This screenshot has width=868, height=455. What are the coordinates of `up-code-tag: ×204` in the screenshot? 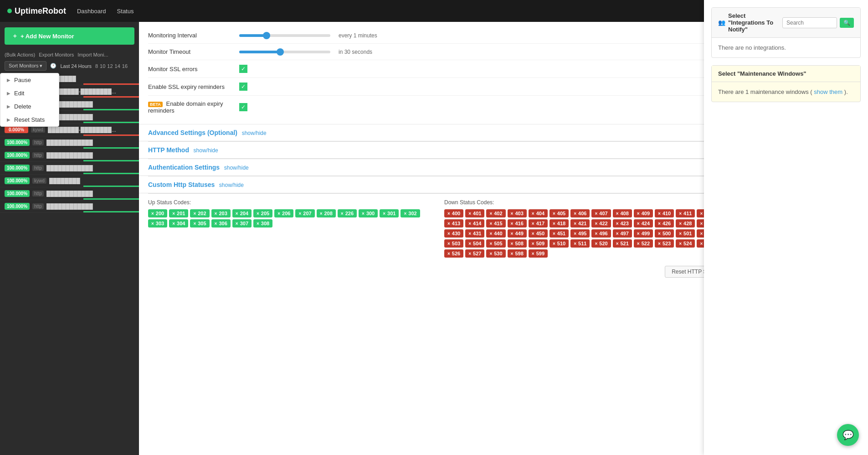 It's located at (242, 213).